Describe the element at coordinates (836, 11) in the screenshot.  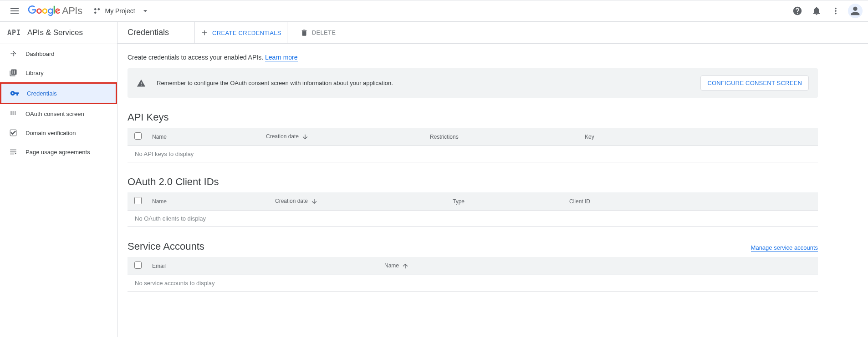
I see `more-button` at that location.